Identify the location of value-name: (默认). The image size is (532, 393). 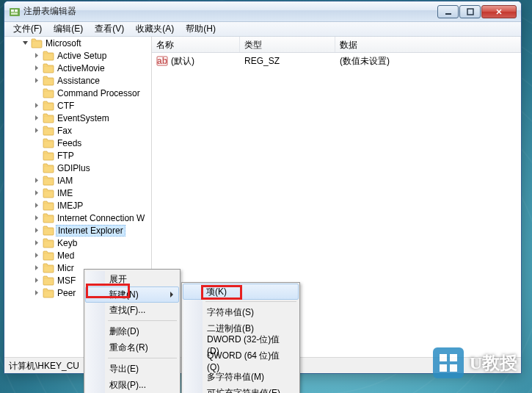
(183, 62).